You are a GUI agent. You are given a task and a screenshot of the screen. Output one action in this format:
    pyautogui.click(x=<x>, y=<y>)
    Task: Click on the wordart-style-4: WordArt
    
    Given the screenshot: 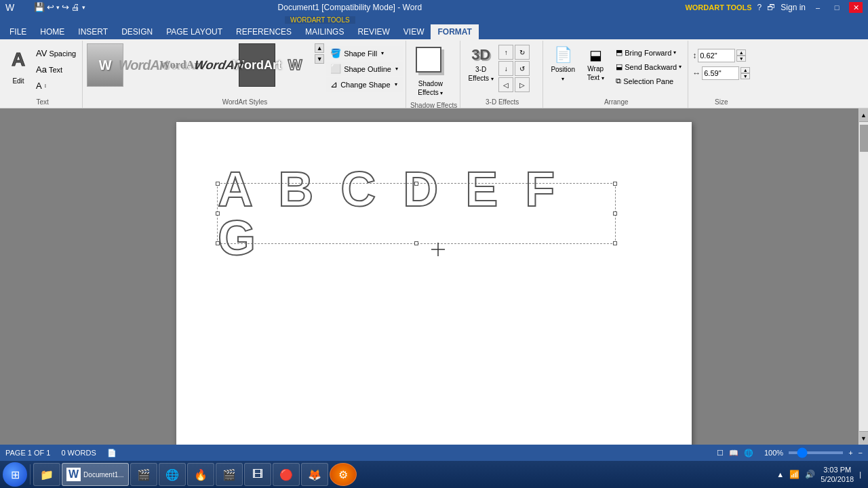 What is the action you would take?
    pyautogui.click(x=220, y=65)
    